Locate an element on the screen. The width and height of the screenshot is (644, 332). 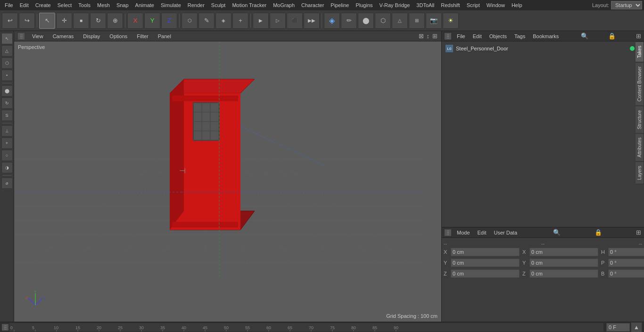
viewport-menu-view: View is located at coordinates (38, 36).